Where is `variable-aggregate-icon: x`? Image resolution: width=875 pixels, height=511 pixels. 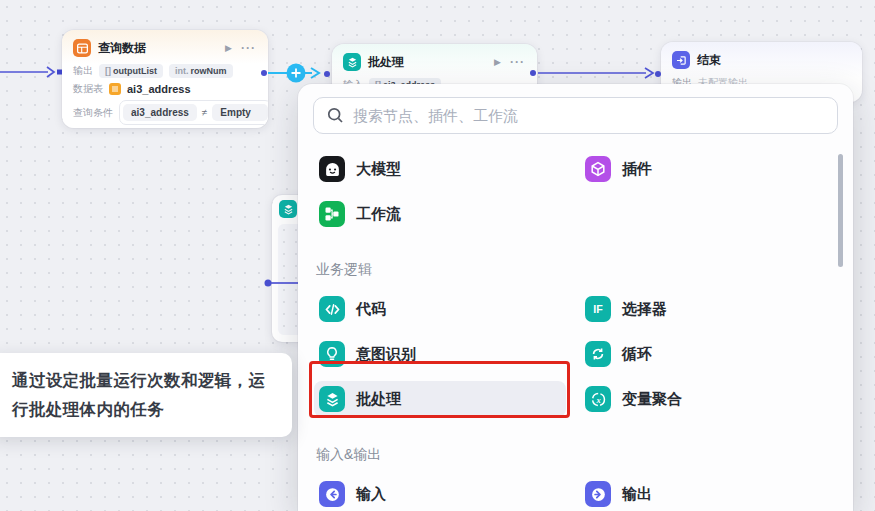
variable-aggregate-icon: x is located at coordinates (598, 399).